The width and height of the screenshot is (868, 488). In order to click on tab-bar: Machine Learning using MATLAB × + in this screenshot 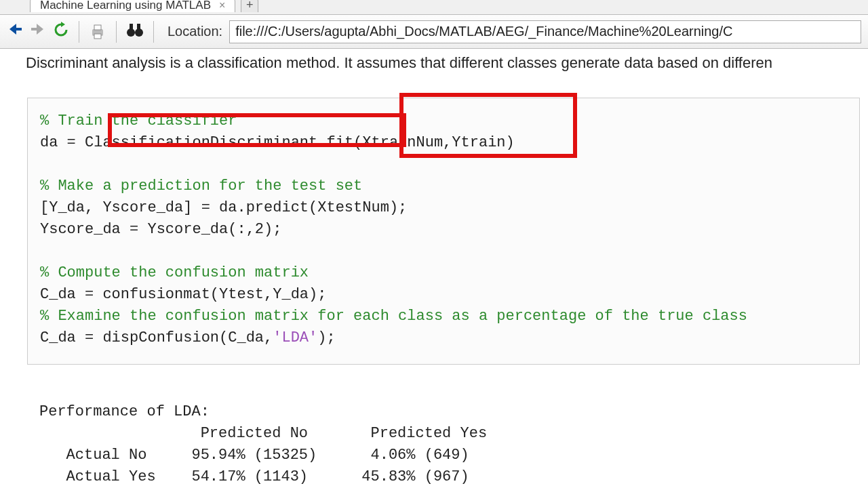, I will do `click(434, 7)`.